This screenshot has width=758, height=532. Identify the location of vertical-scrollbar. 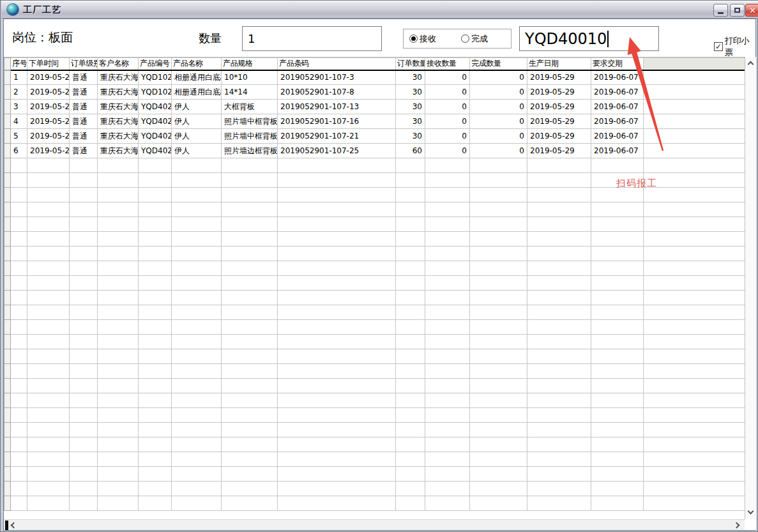
(750, 288).